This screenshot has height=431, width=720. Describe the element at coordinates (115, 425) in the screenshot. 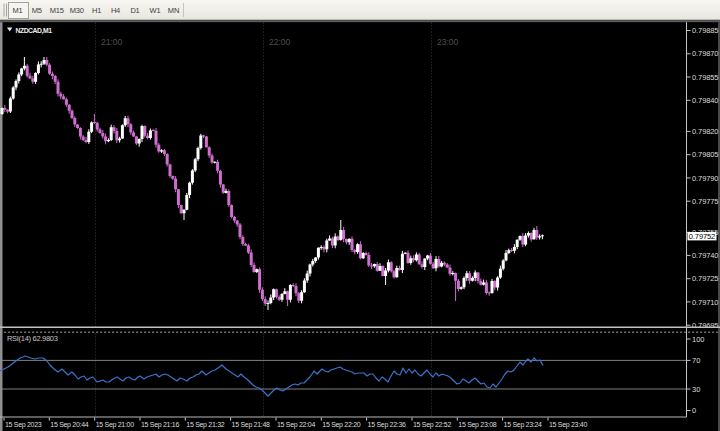

I see `svg-text: 15 Sep 21:00` at that location.